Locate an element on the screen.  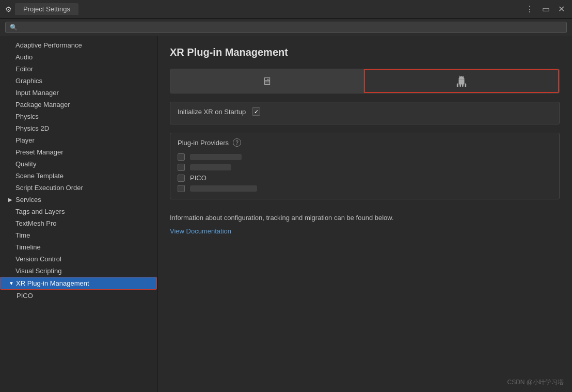
sidebar-item-quality: Quality is located at coordinates (78, 164).